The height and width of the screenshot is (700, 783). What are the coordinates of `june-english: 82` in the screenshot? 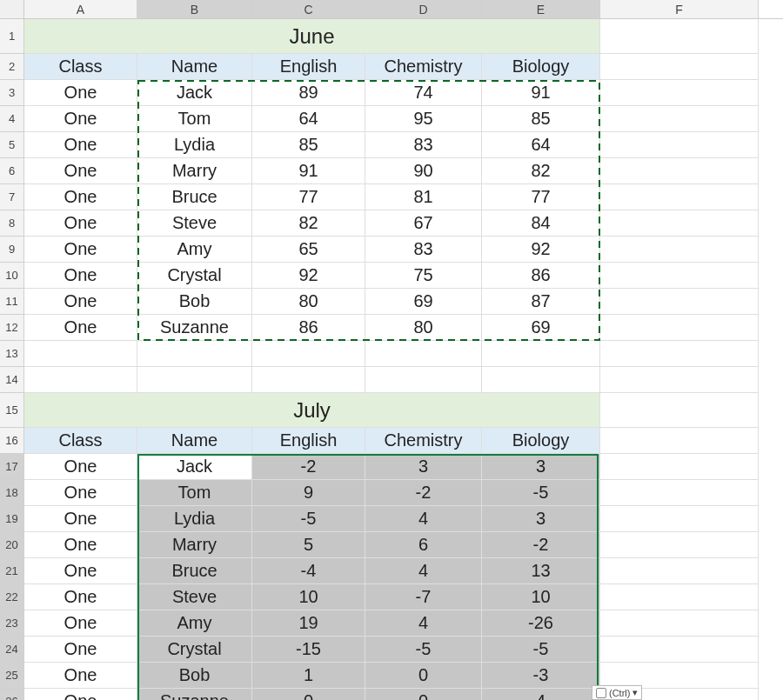 It's located at (309, 223).